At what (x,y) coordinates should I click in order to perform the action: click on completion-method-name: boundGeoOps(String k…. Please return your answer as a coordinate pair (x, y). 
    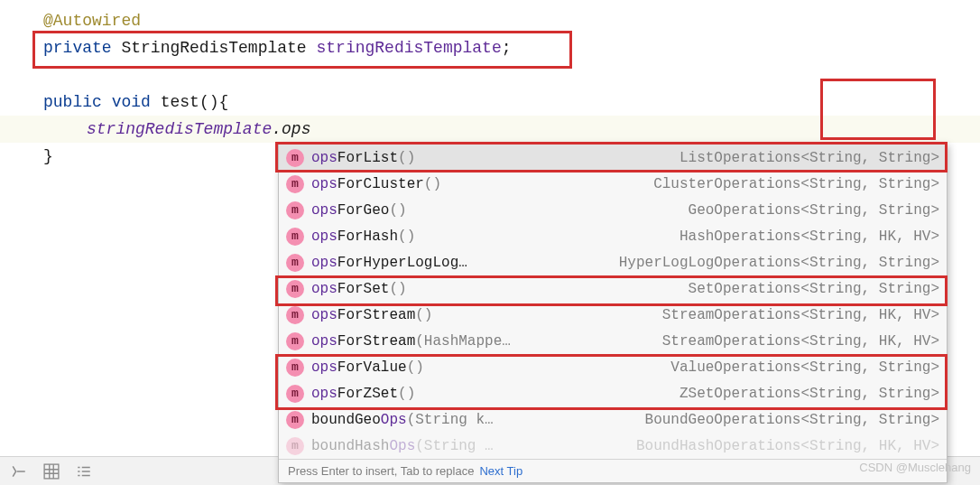
    Looking at the image, I should click on (402, 420).